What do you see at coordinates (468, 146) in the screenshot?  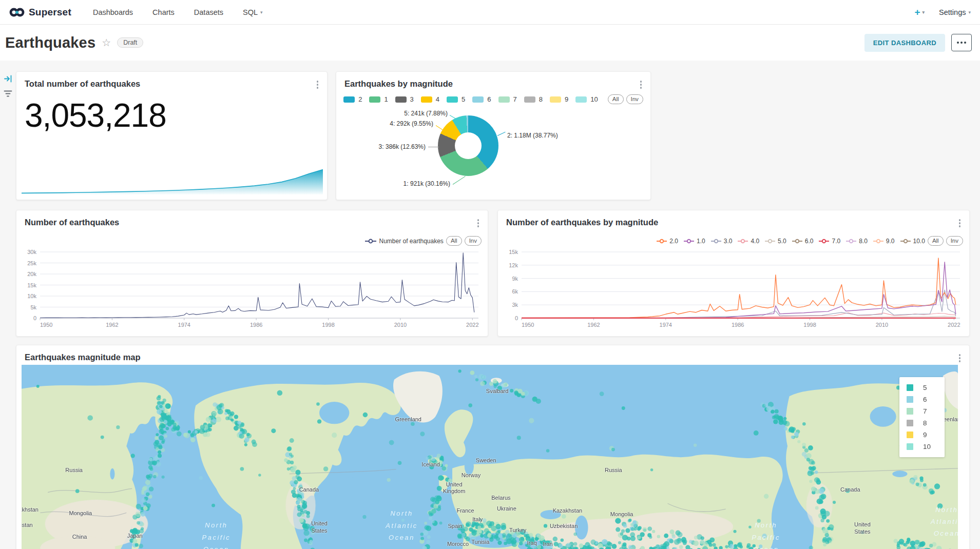 I see `donut-hole` at bounding box center [468, 146].